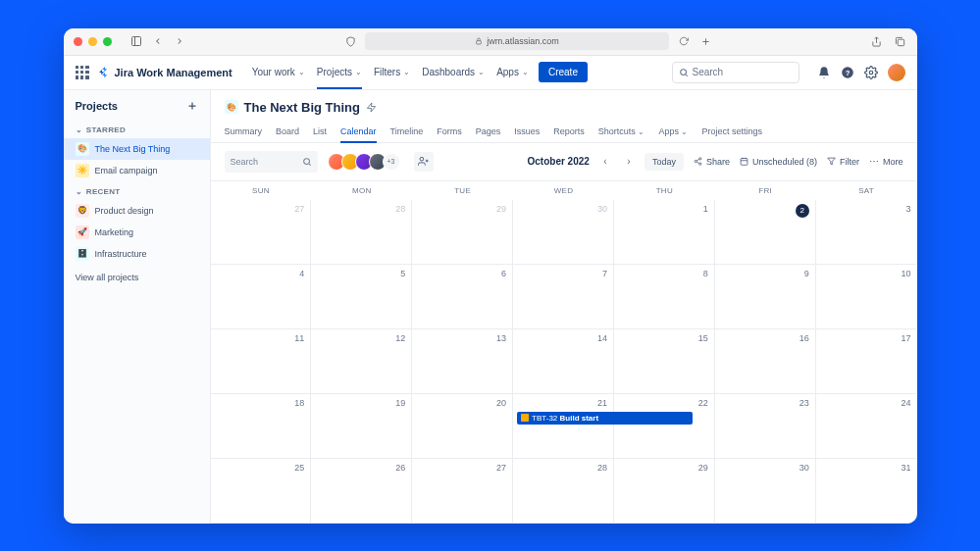 This screenshot has height=551, width=980. What do you see at coordinates (736, 73) in the screenshot?
I see `global-search: Search` at bounding box center [736, 73].